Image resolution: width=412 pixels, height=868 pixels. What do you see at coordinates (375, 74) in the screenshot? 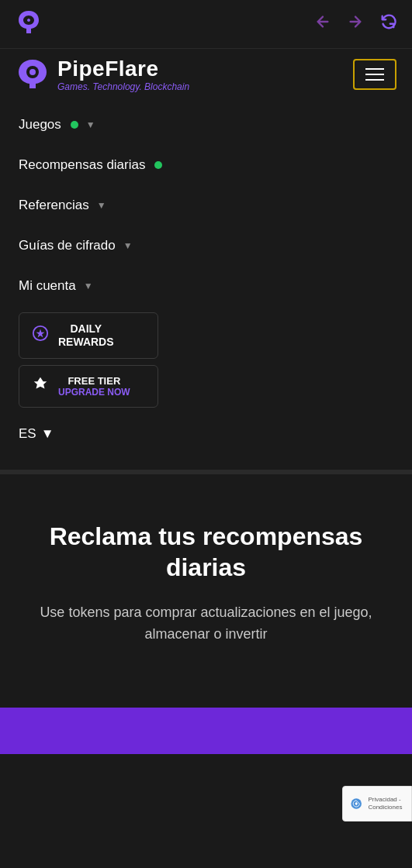
I see `hamburger-button` at bounding box center [375, 74].